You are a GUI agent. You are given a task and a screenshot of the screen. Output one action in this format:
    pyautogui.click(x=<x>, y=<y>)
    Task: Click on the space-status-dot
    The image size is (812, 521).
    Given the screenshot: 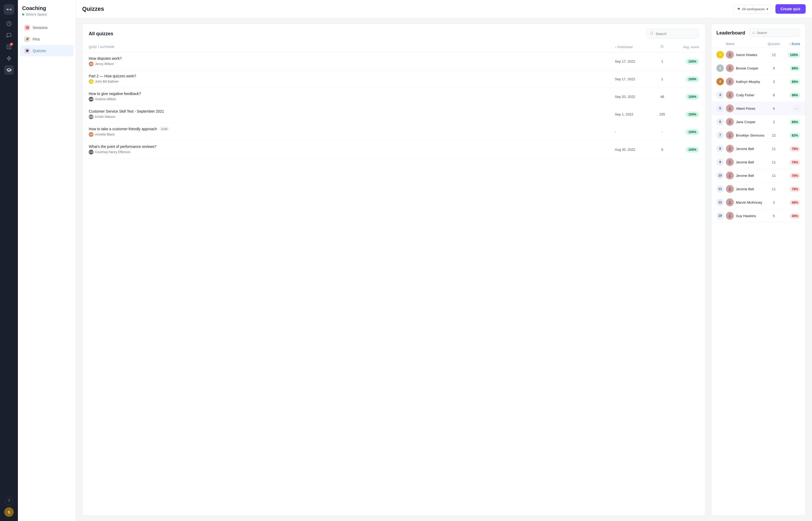 What is the action you would take?
    pyautogui.click(x=23, y=15)
    